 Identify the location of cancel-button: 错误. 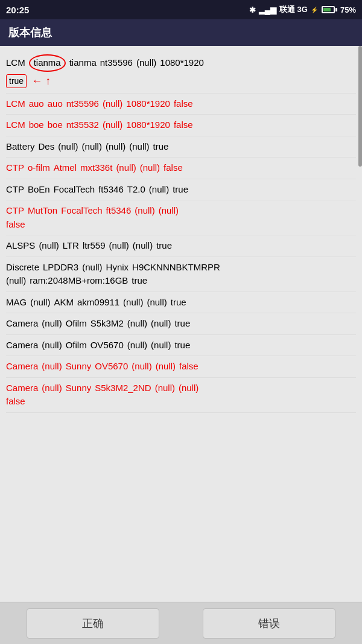
(269, 623).